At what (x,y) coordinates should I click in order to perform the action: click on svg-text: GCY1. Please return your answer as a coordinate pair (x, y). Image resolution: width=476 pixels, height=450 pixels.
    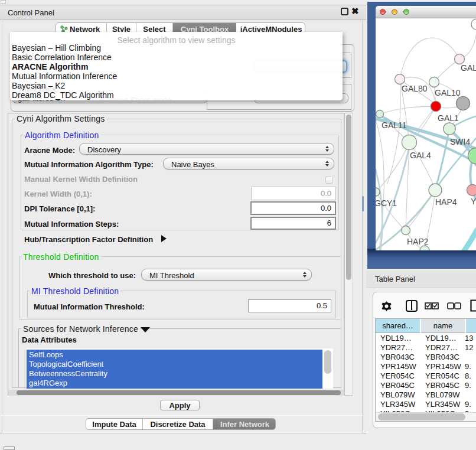
    Looking at the image, I should click on (386, 203).